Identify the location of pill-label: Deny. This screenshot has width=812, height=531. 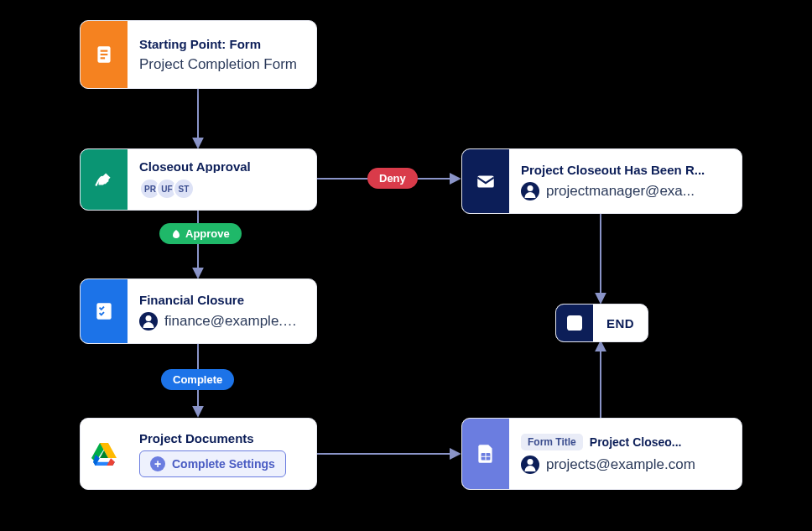
(393, 178).